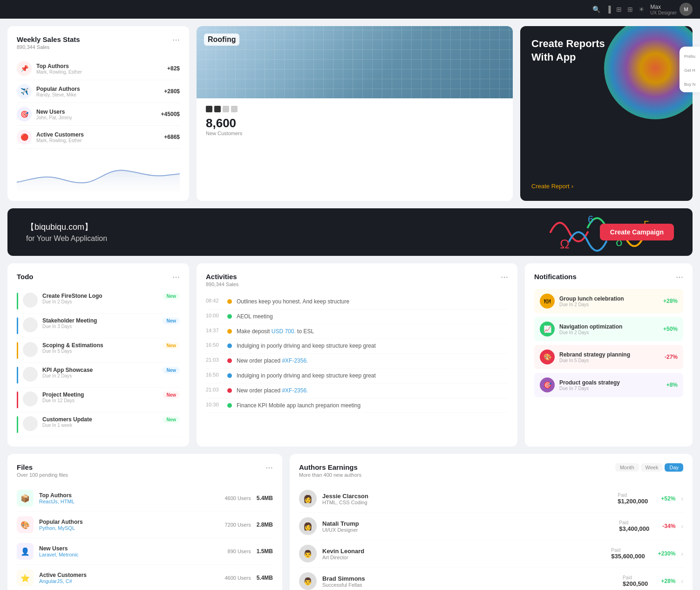  Describe the element at coordinates (25, 578) in the screenshot. I see `file-icon: ⭐` at that location.